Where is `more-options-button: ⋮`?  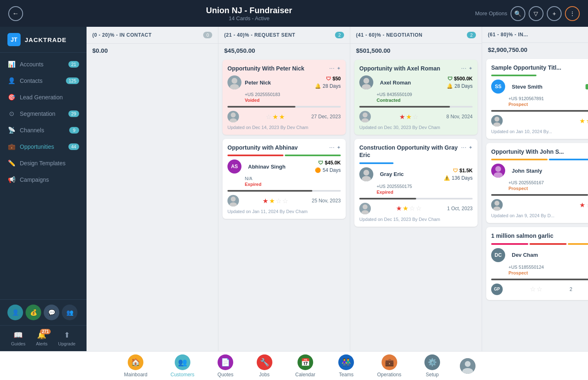 more-options-button: ⋮ is located at coordinates (572, 14).